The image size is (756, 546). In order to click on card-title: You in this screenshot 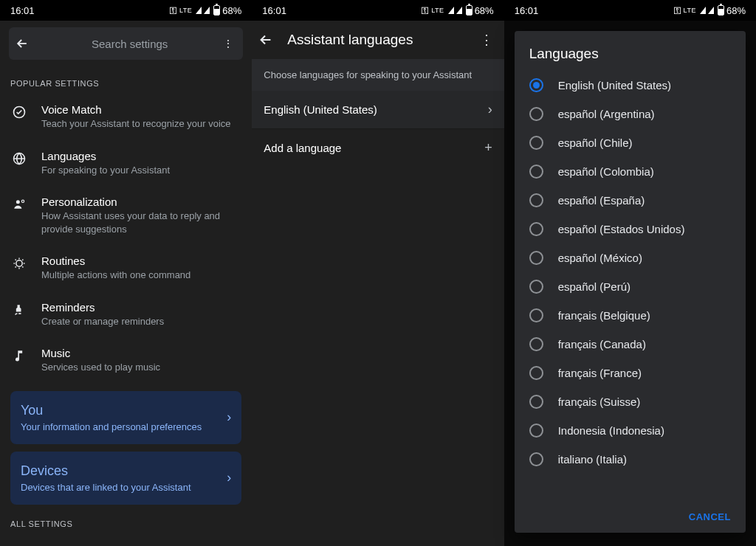, I will do `click(124, 410)`.